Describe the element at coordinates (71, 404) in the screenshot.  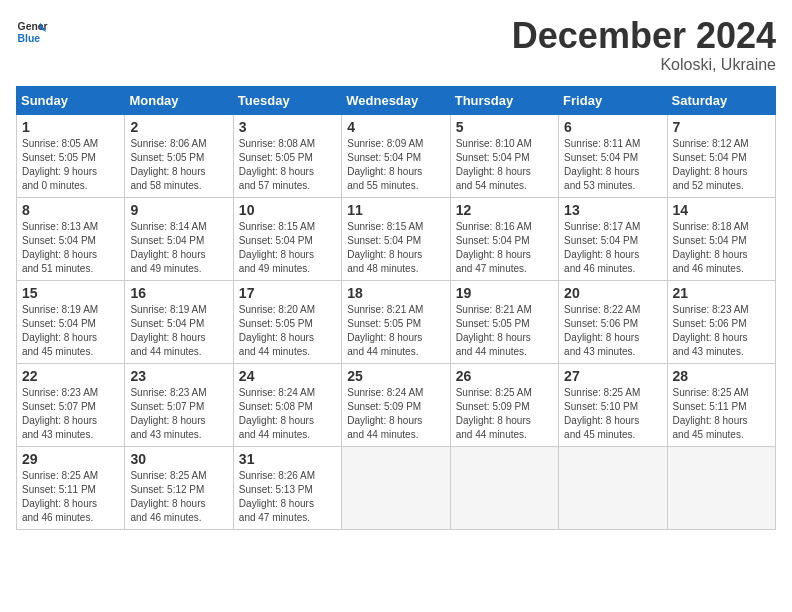
I see `calendar-cell: 22Sunrise: 8:23 AM Sunset: 5:07 PM Dayli…` at that location.